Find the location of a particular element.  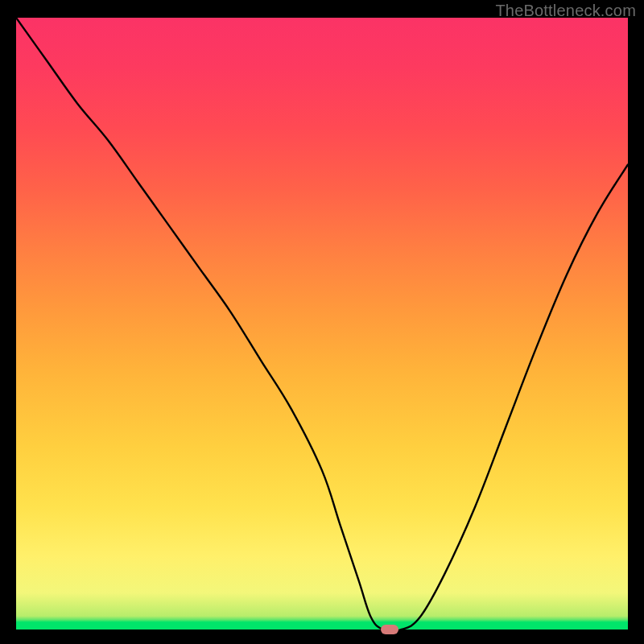

watermark-text: TheBottleneck.com is located at coordinates (565, 11).